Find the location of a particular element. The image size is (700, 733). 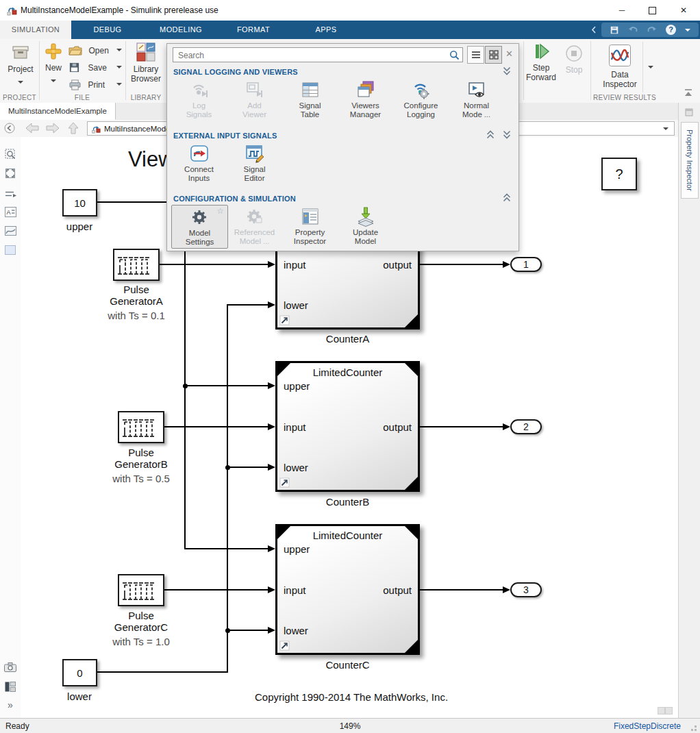

outport-1: 1 is located at coordinates (526, 264).